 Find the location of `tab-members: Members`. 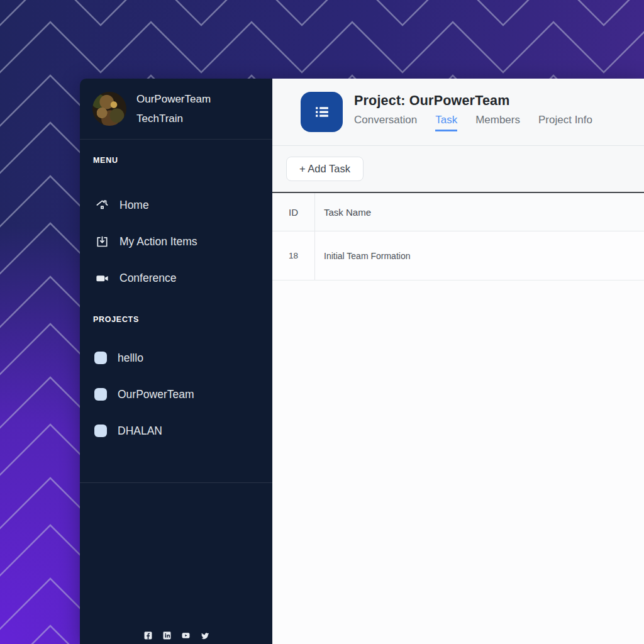

tab-members: Members is located at coordinates (498, 123).